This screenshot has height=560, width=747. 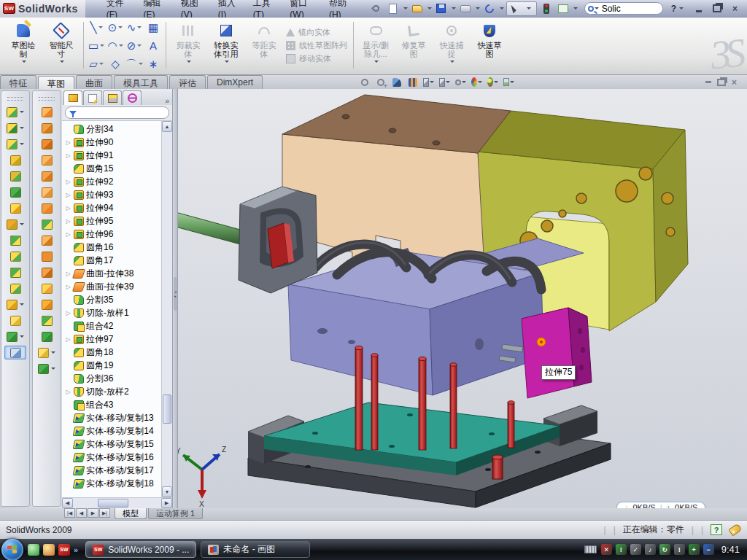 I want to click on tree-vertical-scrollbar: ▲ ▼, so click(x=166, y=309).